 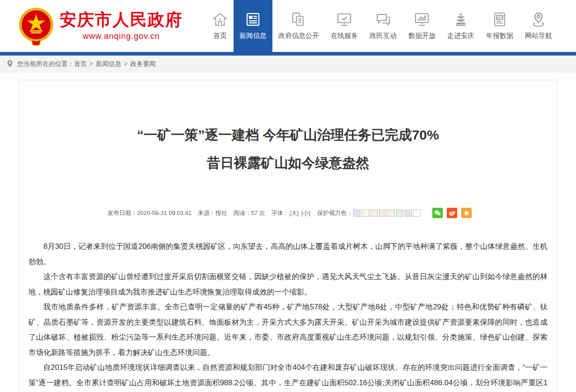 What do you see at coordinates (383, 26) in the screenshot?
I see `nav-item-5: 政民互动` at bounding box center [383, 26].